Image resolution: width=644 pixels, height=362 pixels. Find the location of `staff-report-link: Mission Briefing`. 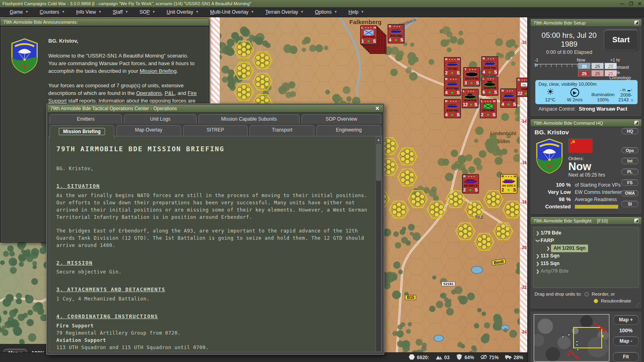

staff-report-link: Mission Briefing is located at coordinates (158, 71).